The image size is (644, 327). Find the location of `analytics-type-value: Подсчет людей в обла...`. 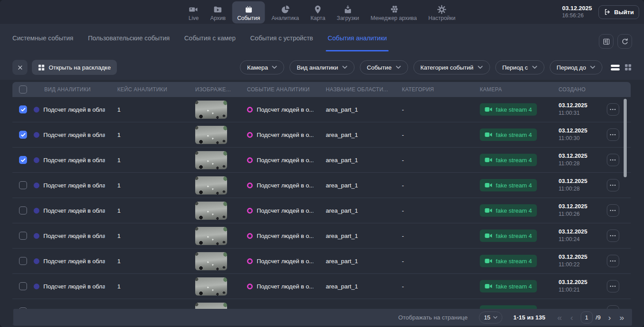

analytics-type-value: Подсчет людей в обла... is located at coordinates (74, 261).